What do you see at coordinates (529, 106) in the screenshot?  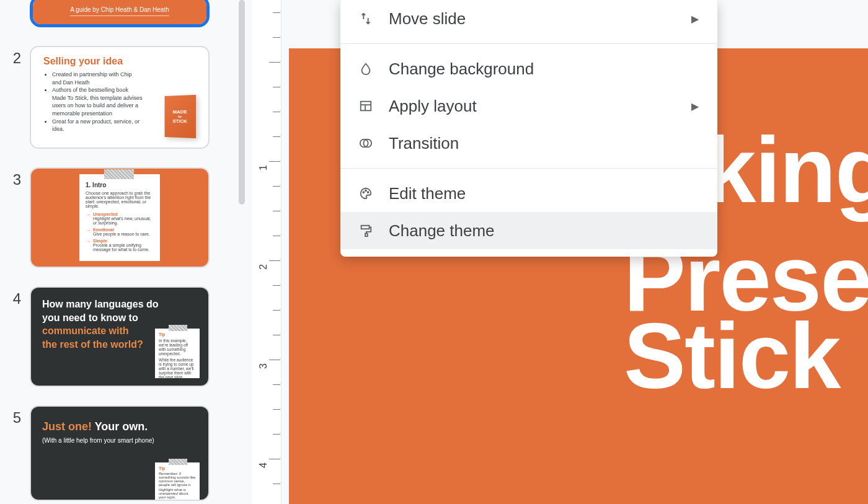 I see `menu-item-apply-layout: Apply layout ▶` at bounding box center [529, 106].